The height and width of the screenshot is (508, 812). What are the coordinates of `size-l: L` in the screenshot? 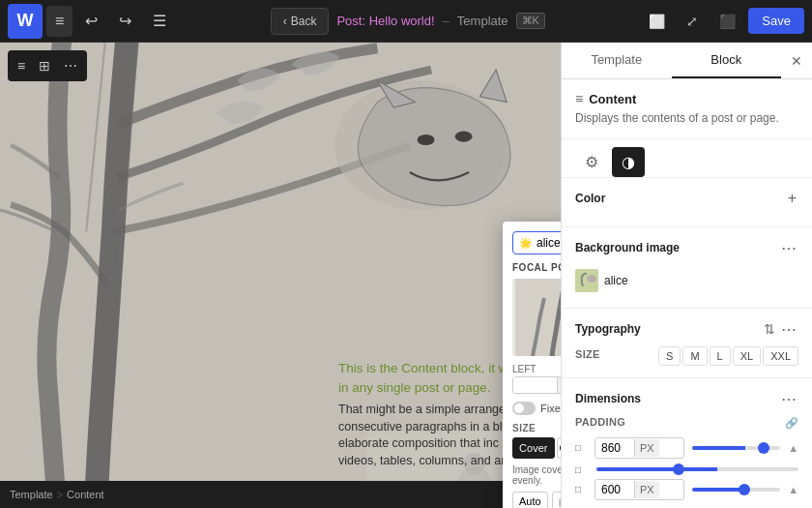 It's located at (720, 356).